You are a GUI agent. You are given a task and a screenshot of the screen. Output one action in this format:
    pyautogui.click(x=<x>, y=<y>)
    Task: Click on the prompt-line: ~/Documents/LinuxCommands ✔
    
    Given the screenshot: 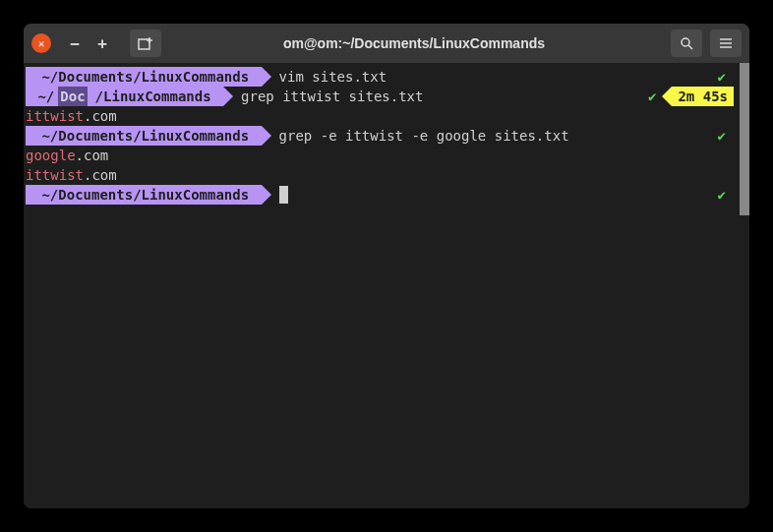 What is the action you would take?
    pyautogui.click(x=386, y=195)
    